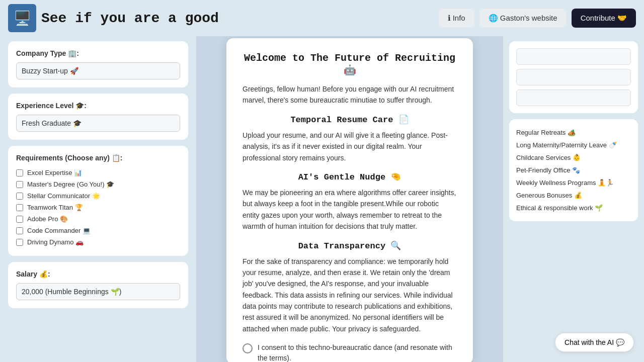  What do you see at coordinates (54, 173) in the screenshot?
I see `requirement-label: Excel Expertise 📊` at bounding box center [54, 173].